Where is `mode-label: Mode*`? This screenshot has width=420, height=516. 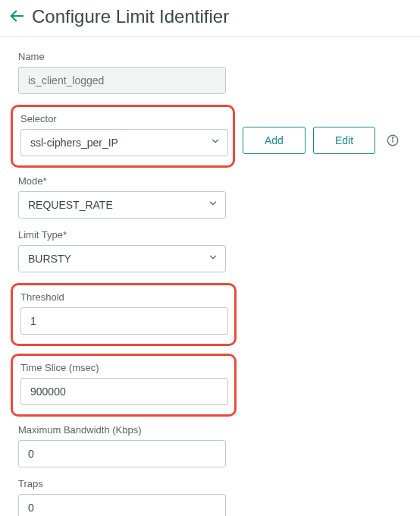
mode-label: Mode* is located at coordinates (210, 181).